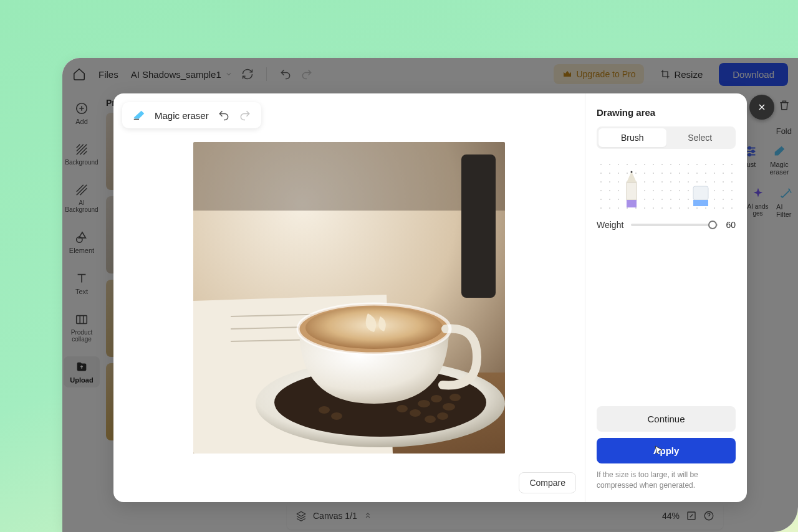  I want to click on weight-value: 60, so click(731, 225).